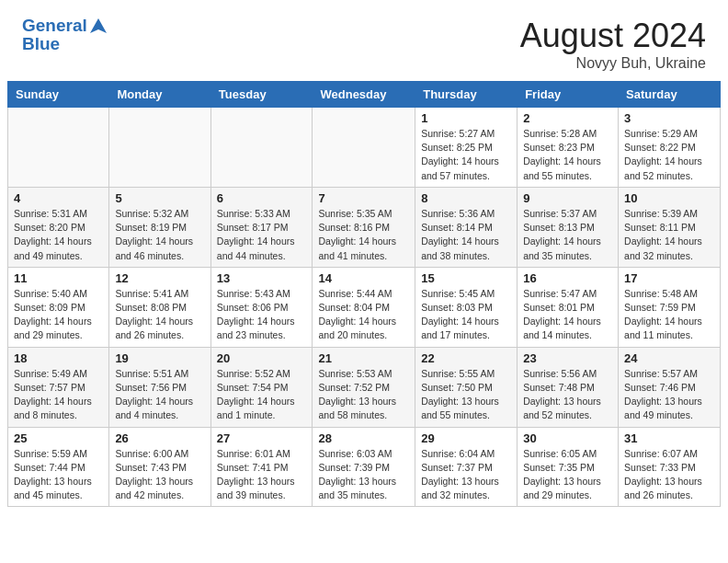 The width and height of the screenshot is (728, 563). What do you see at coordinates (364, 396) in the screenshot?
I see `day-info: Sunrise: 5:53 AMSunset: 7:52 PMDaylight:…` at bounding box center [364, 396].